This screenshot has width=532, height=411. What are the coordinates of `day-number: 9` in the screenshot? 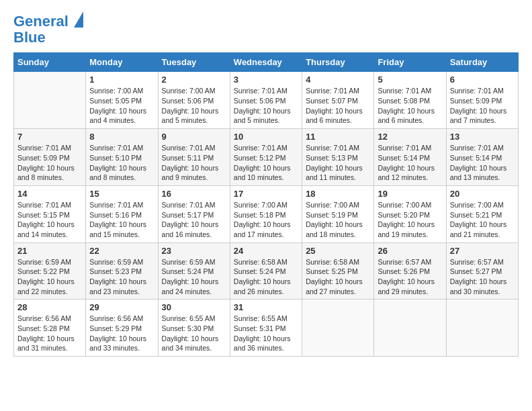 It's located at (194, 137).